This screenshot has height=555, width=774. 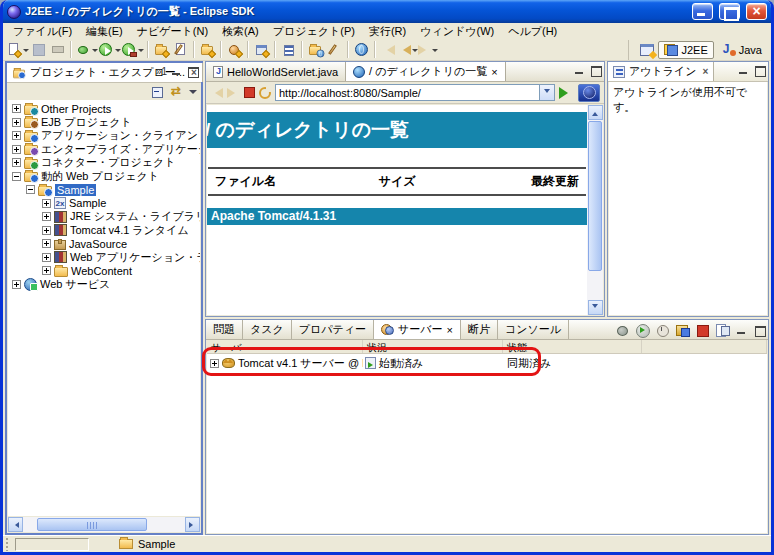 I want to click on menu-search: 検索(A), so click(x=240, y=32).